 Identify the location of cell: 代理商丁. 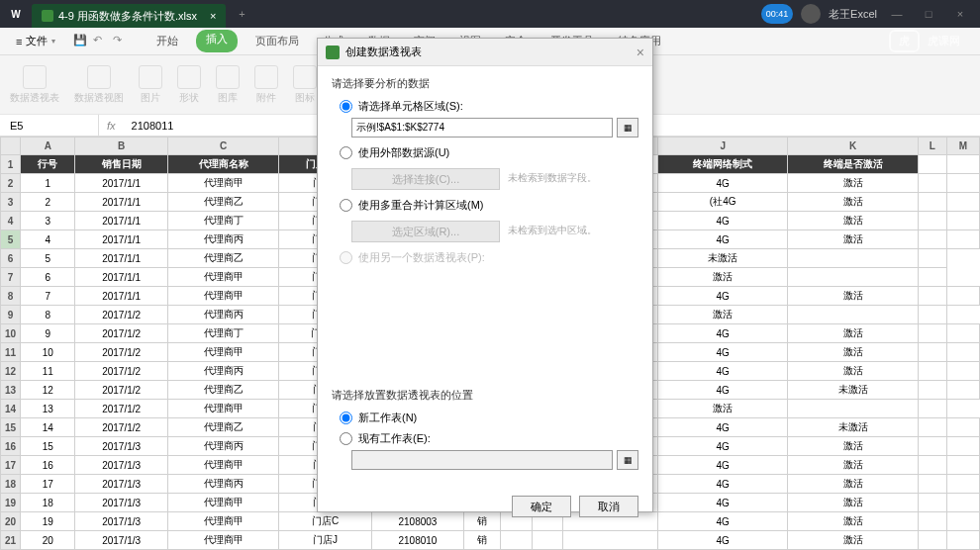
(224, 334).